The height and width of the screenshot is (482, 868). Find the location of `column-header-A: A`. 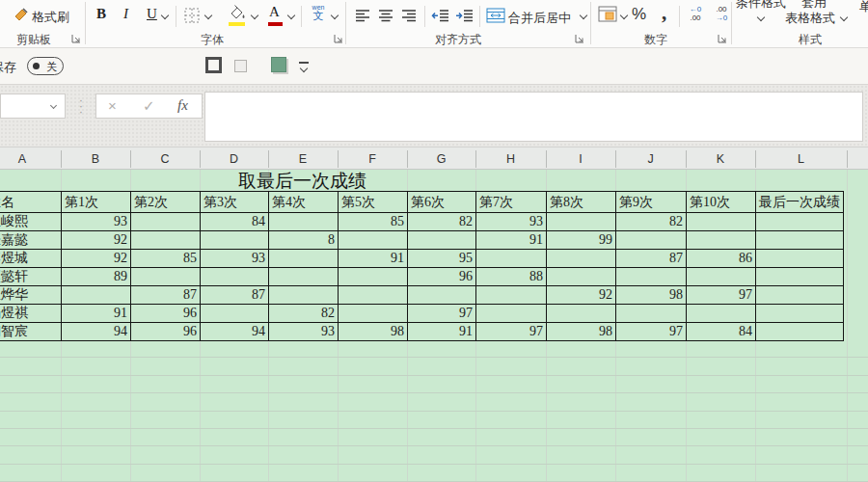

column-header-A: A is located at coordinates (31, 159).